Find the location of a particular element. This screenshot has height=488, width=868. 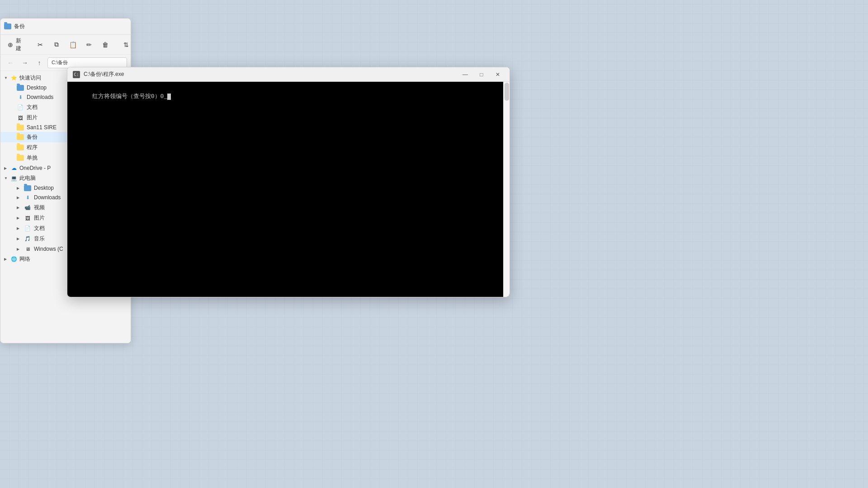

forward-button: → is located at coordinates (25, 63).